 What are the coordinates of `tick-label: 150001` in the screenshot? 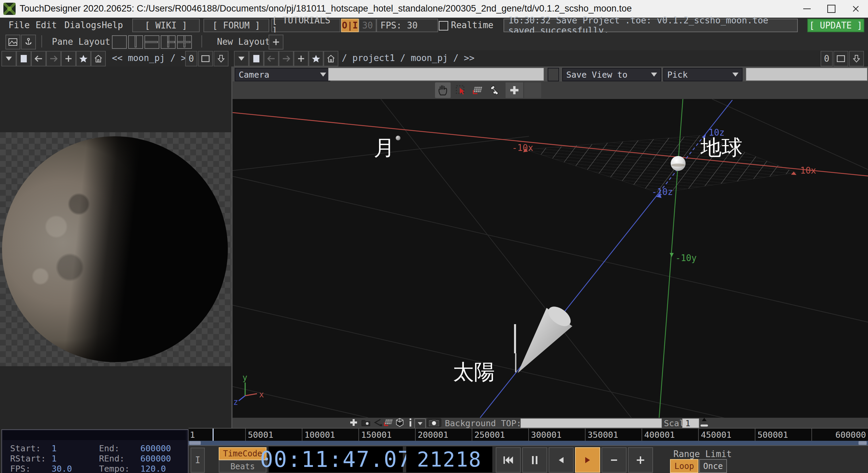 It's located at (376, 435).